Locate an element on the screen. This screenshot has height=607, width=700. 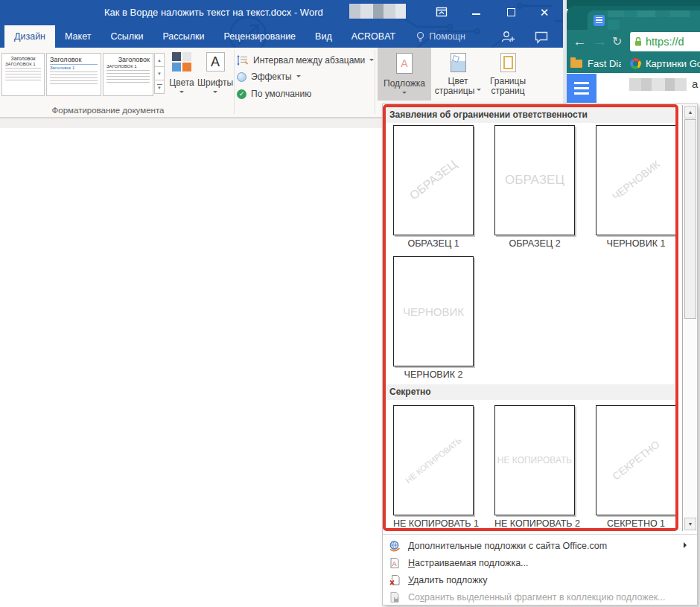
scrollbar: ▲ ▼ is located at coordinates (690, 318).